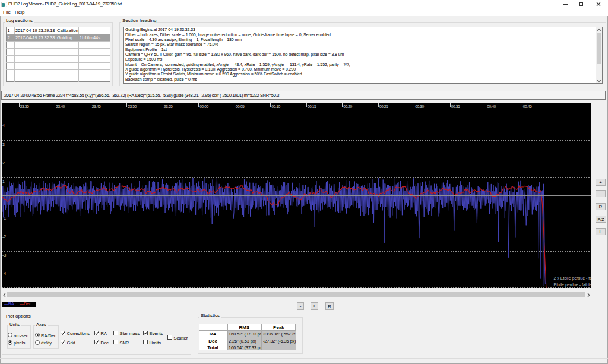 This screenshot has height=364, width=608. Describe the element at coordinates (4, 273) in the screenshot. I see `svg-text: -4` at that location.